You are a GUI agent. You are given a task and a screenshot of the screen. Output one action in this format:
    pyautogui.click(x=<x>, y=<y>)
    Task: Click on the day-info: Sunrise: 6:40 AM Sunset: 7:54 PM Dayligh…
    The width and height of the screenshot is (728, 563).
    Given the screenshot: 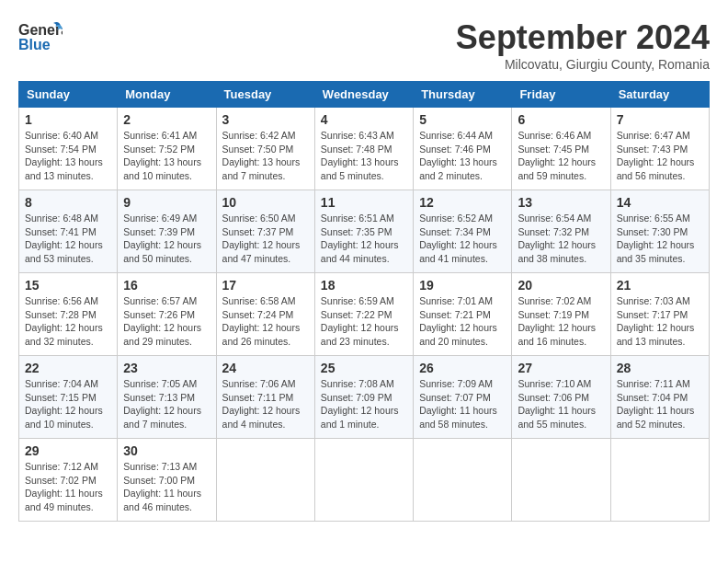 What is the action you would take?
    pyautogui.click(x=68, y=156)
    